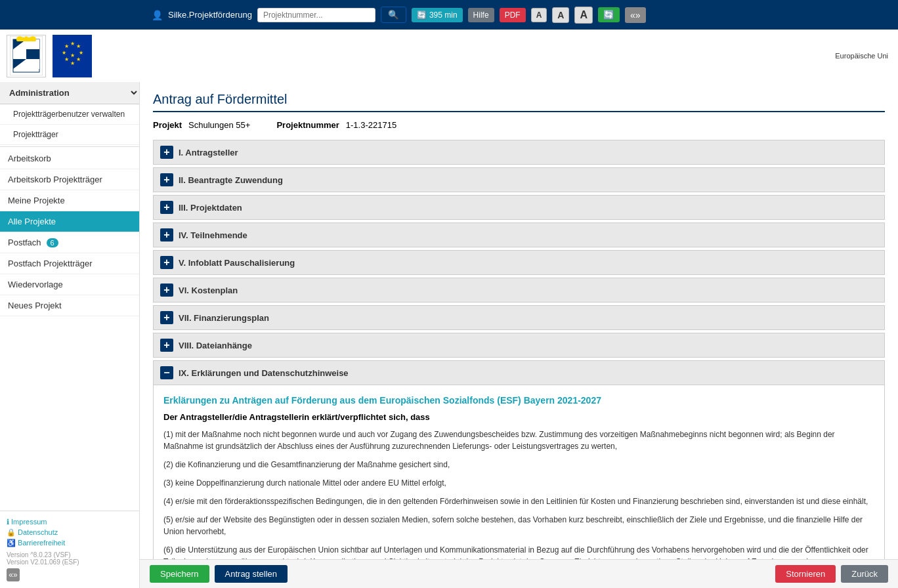 This screenshot has height=588, width=898. Describe the element at coordinates (210, 14) in the screenshot. I see `user-label: Silke.Projektförderung` at that location.